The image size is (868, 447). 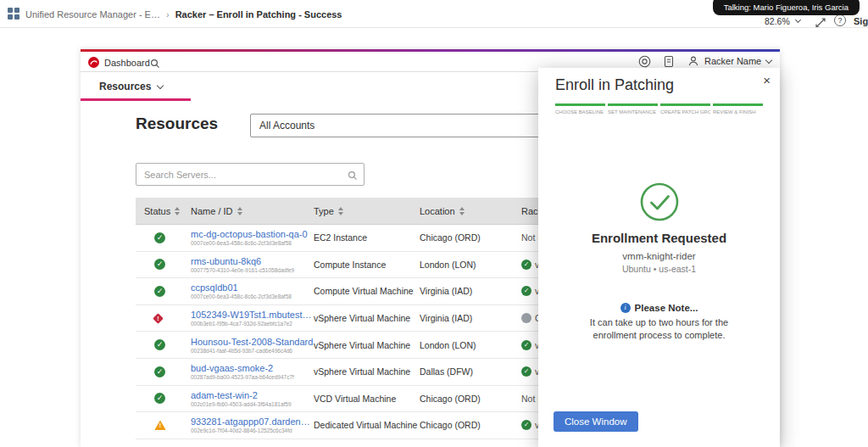 I want to click on search-icon, so click(x=353, y=176).